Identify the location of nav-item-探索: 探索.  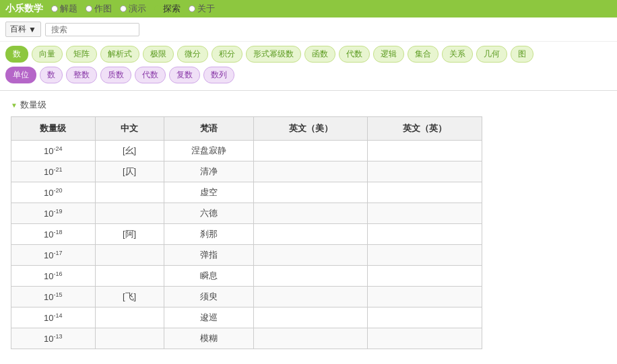
(167, 9).